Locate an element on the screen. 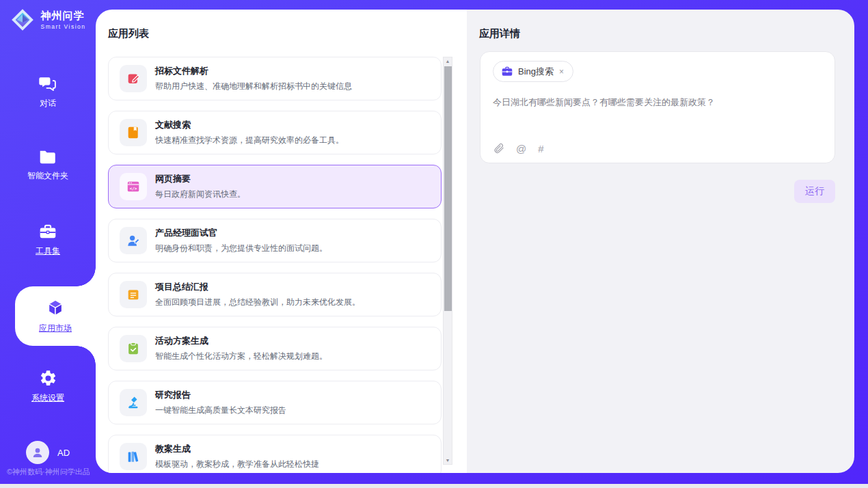  scroll-down-icon: ▼ is located at coordinates (448, 461).